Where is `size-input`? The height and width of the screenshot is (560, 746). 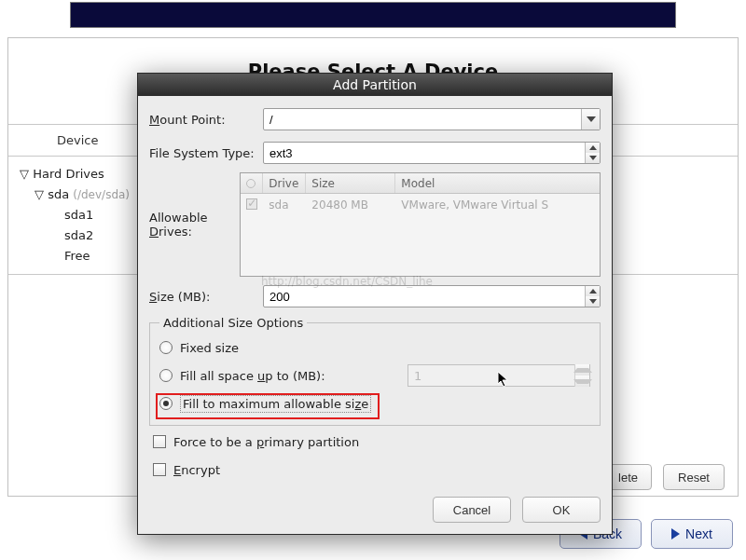 size-input is located at coordinates (424, 296).